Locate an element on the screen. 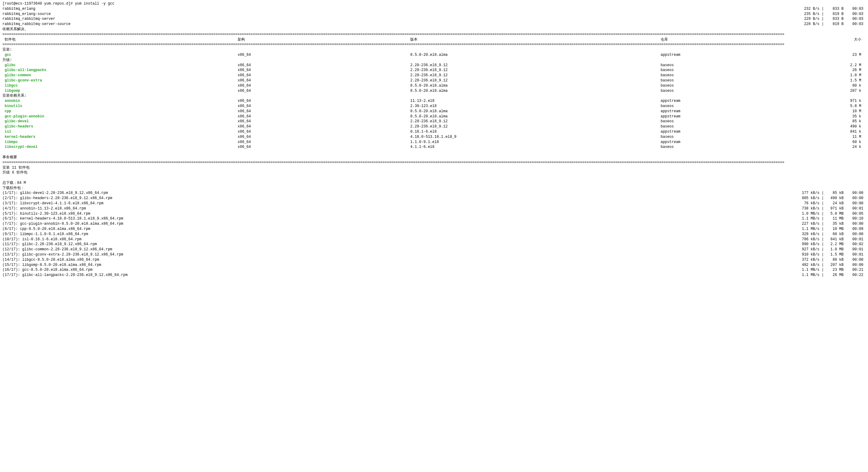 This screenshot has height=472, width=868. download-row: (15/17): libgomp-8.5.0-20.el8.alma.x86_6… is located at coordinates (434, 265).